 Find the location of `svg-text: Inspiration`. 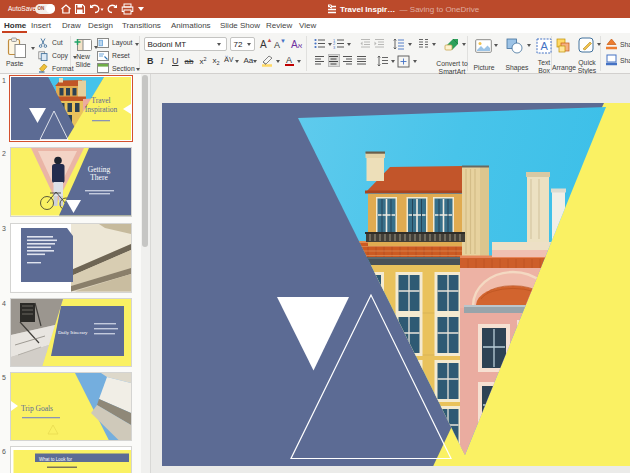

svg-text: Inspiration is located at coordinates (102, 108).